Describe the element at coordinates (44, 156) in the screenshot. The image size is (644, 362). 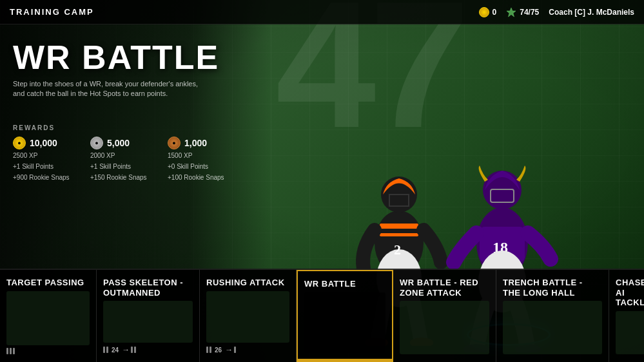
I see `gold-xp: 2500 XP` at that location.